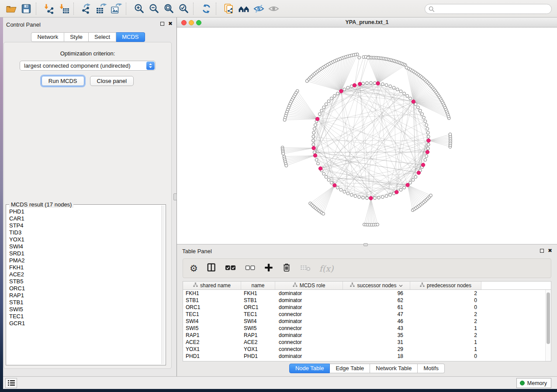 The image size is (557, 392). What do you see at coordinates (84, 323) in the screenshot?
I see `mcds-result-item: GCR1` at bounding box center [84, 323].